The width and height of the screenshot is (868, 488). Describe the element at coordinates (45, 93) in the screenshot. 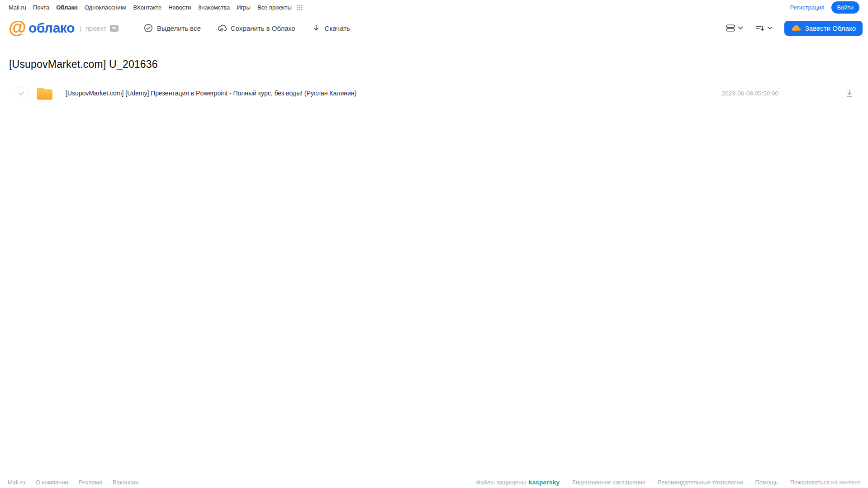

I see `folder-icon` at that location.